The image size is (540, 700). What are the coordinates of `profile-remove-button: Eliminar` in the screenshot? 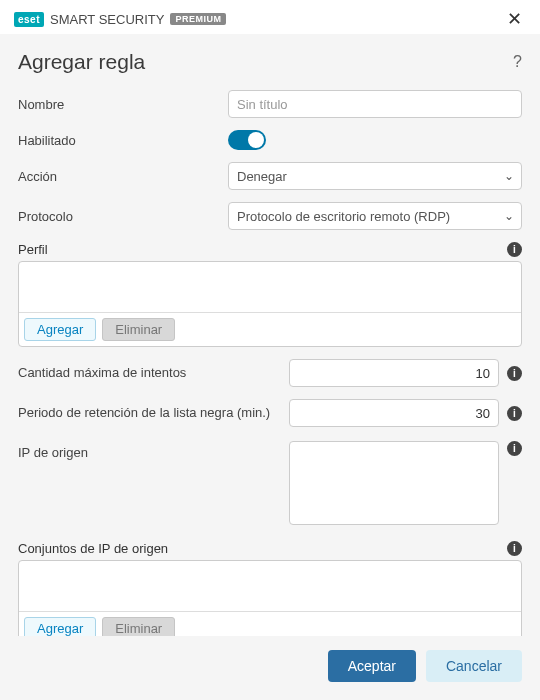 It's located at (138, 330).